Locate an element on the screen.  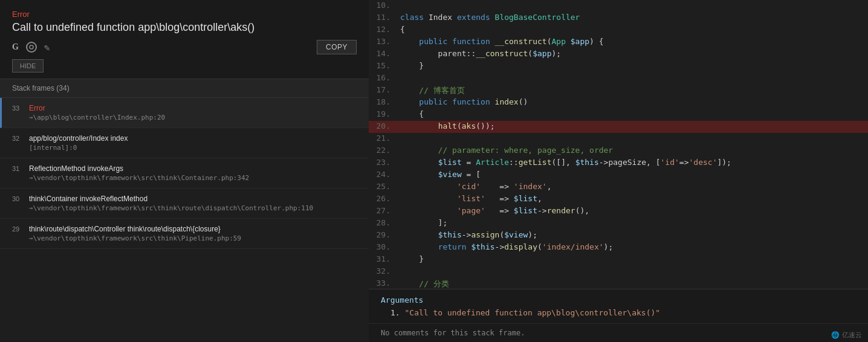
watermark-icon: 🌐 is located at coordinates (835, 335).